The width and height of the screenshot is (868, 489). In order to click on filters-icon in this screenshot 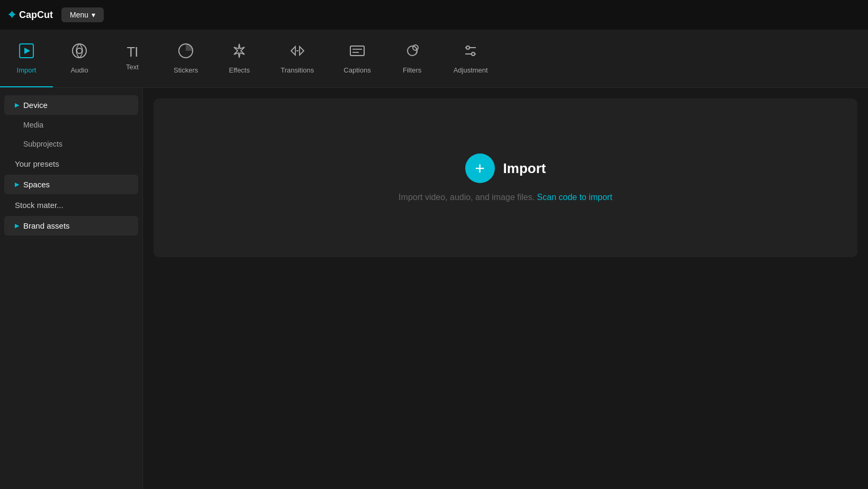, I will do `click(412, 52)`.